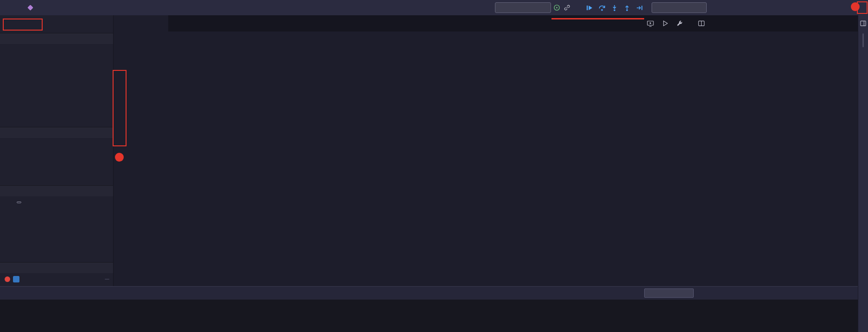  I want to click on breakpoints-section-header, so click(57, 268).